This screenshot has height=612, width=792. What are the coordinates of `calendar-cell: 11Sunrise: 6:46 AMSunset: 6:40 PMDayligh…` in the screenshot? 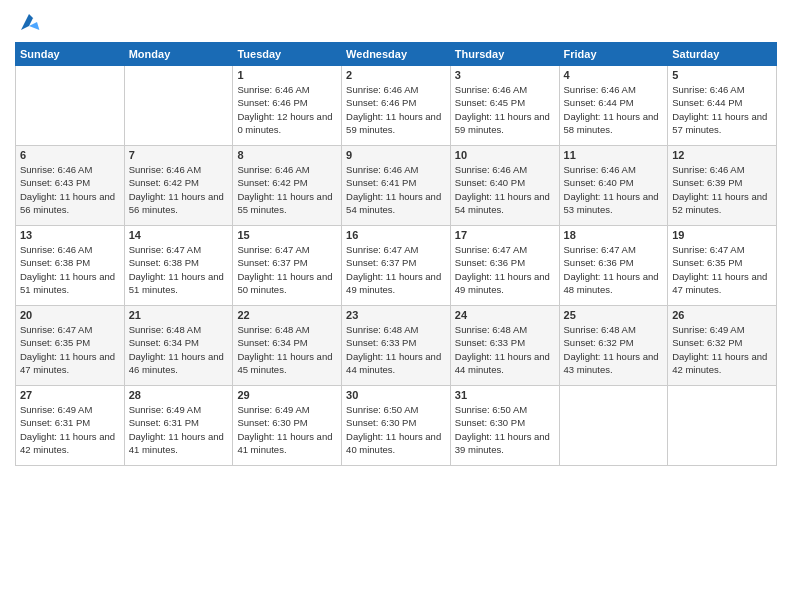 It's located at (614, 186).